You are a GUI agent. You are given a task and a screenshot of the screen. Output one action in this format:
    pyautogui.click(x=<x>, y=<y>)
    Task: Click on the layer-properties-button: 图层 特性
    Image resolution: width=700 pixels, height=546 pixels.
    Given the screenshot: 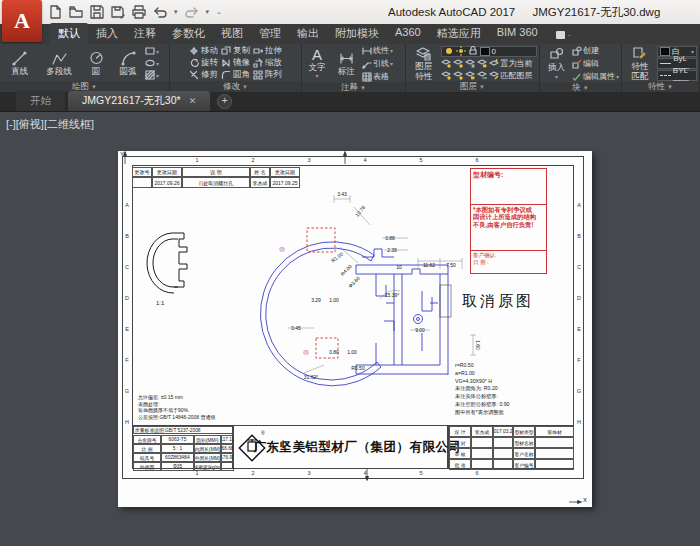 What is the action you would take?
    pyautogui.click(x=424, y=63)
    